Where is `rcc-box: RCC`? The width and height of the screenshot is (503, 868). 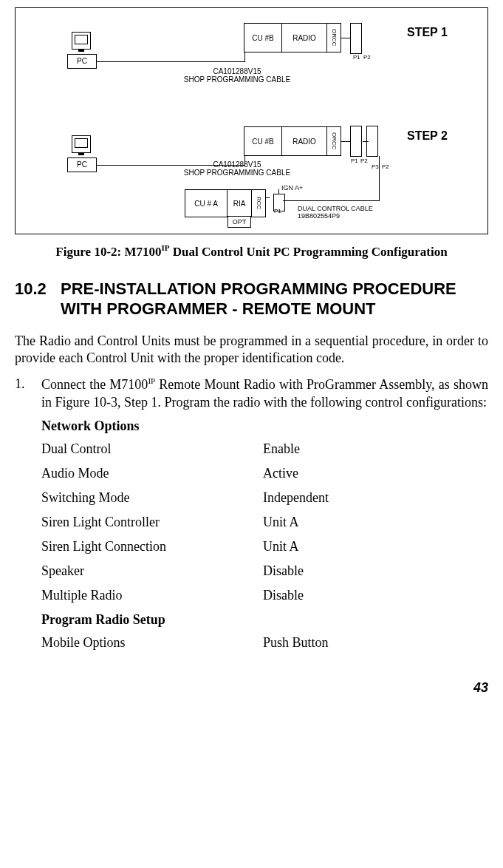
rcc-box: RCC is located at coordinates (259, 203).